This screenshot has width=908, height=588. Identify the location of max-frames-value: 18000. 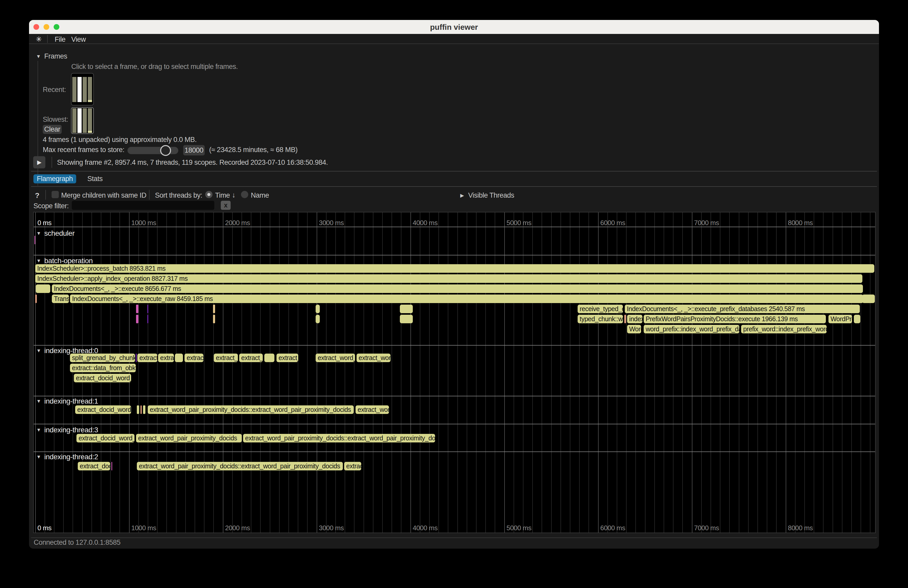
(194, 150).